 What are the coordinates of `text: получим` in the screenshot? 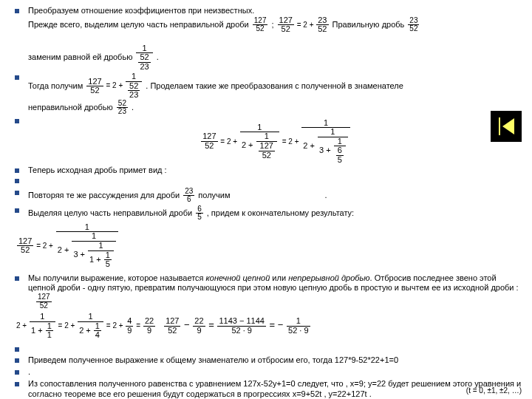 It's located at (214, 196).